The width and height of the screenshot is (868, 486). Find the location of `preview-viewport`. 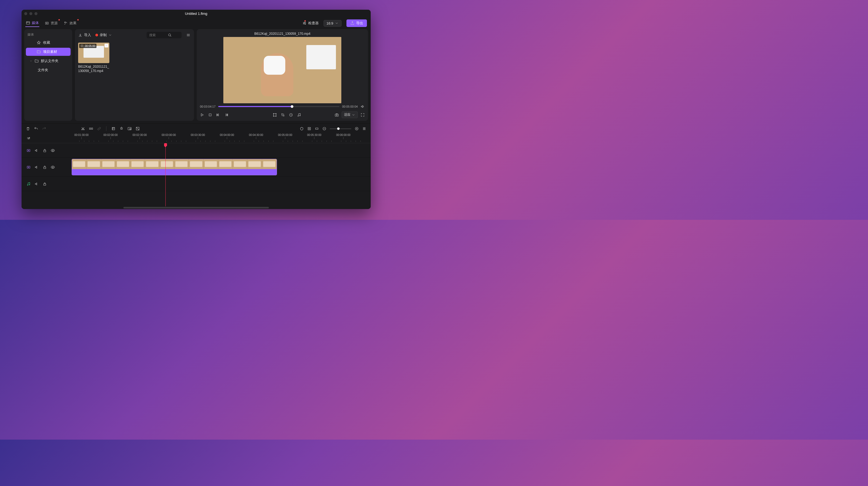

preview-viewport is located at coordinates (282, 70).